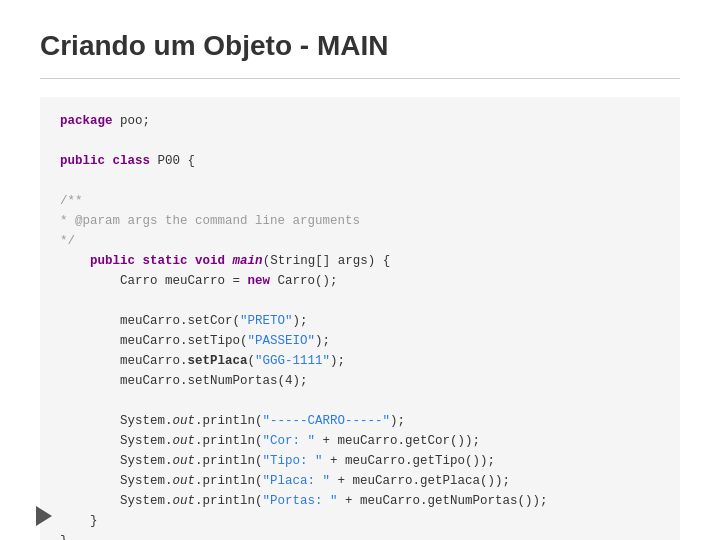 The width and height of the screenshot is (720, 540). Describe the element at coordinates (360, 381) in the screenshot. I see `code-line-14: meuCarro.setNumPortas(4);` at that location.